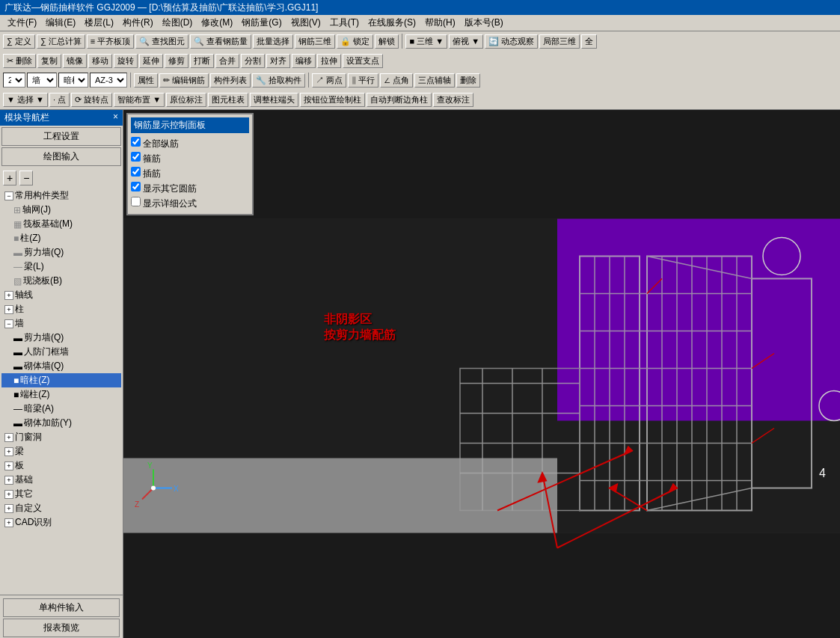  I want to click on menu-draw: 绘图(D), so click(178, 22).